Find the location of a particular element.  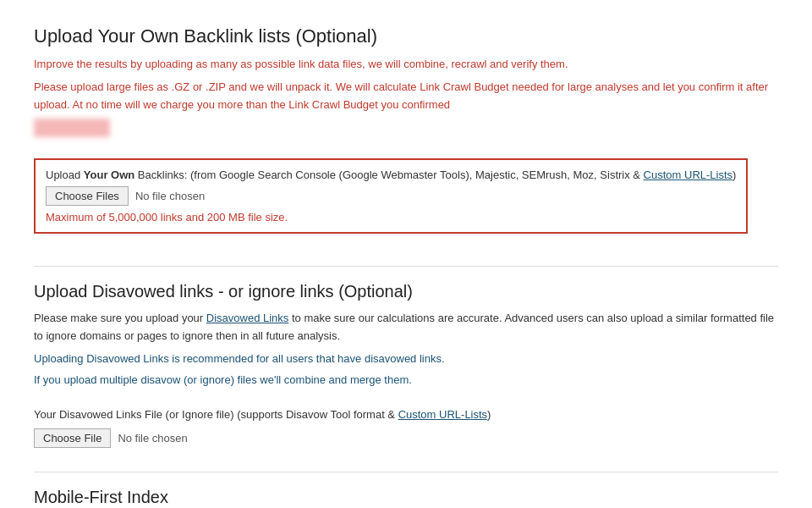

label-suffix: Backlinks: is located at coordinates (161, 174).